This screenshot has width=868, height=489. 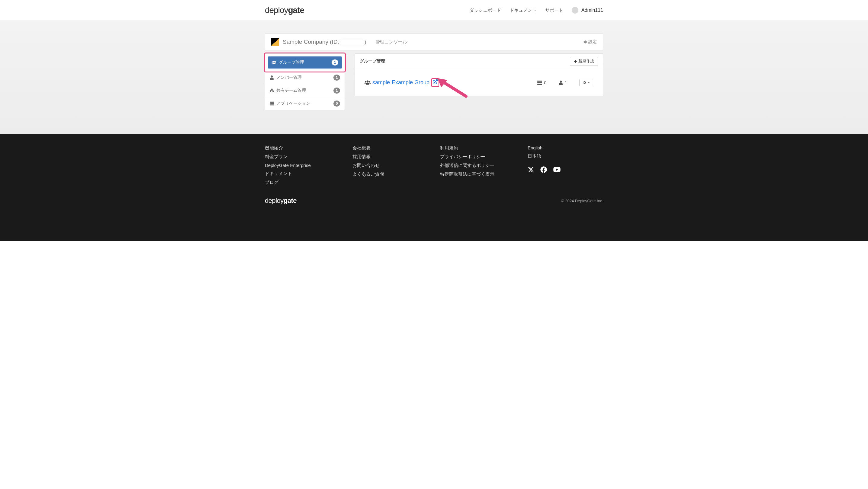 What do you see at coordinates (337, 103) in the screenshot?
I see `sidebar-badge: 0` at bounding box center [337, 103].